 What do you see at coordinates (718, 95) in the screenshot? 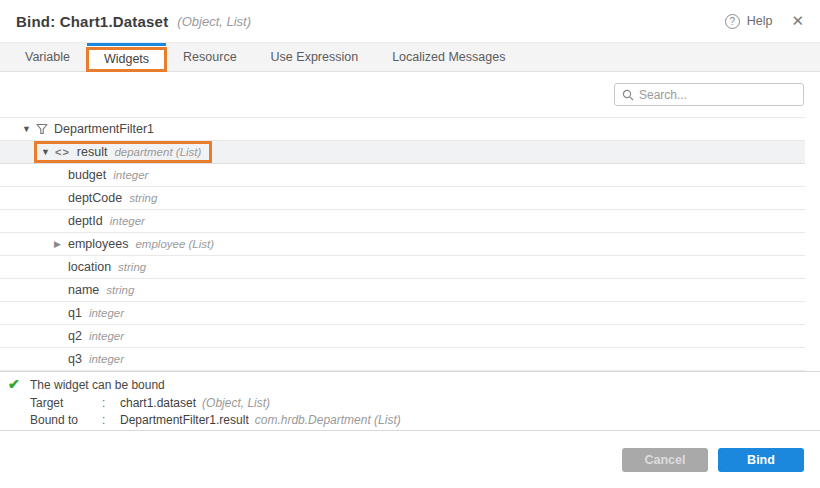
I see `search-input` at bounding box center [718, 95].